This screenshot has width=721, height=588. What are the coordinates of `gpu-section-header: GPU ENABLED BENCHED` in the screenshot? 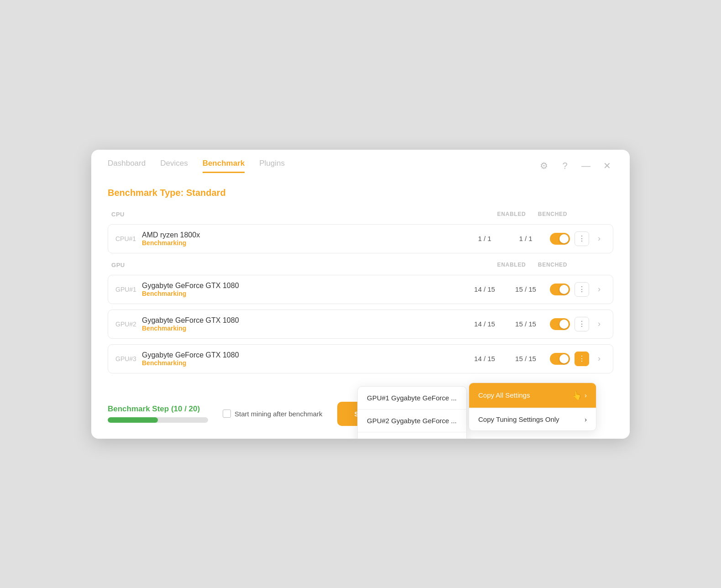 It's located at (360, 267).